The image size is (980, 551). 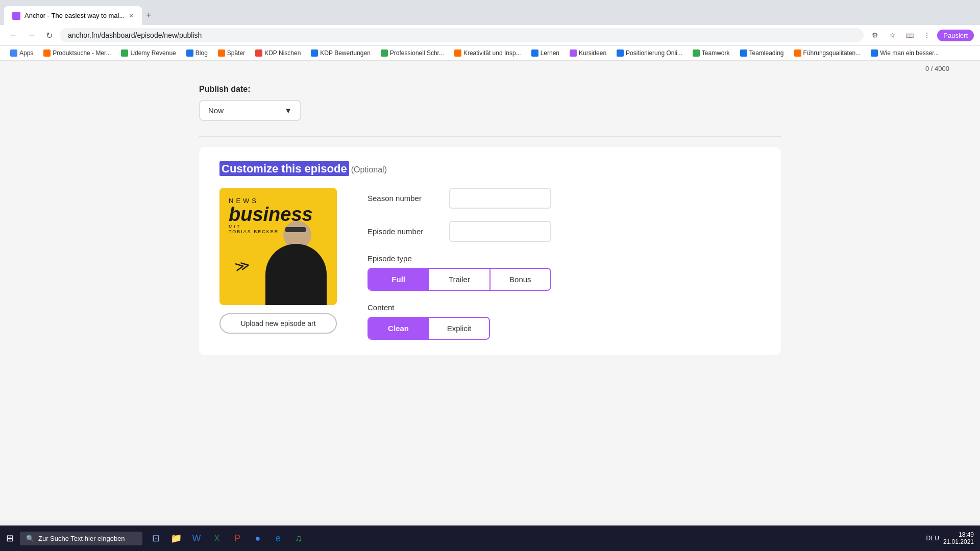 What do you see at coordinates (874, 53) in the screenshot?
I see `bookmark-wie-man-icon` at bounding box center [874, 53].